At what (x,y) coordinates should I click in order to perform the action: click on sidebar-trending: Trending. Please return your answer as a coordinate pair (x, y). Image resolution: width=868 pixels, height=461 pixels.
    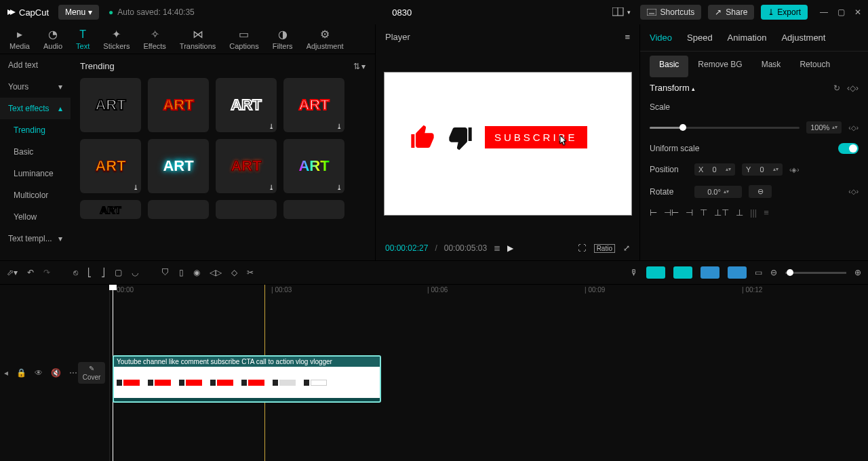
    Looking at the image, I should click on (35, 130).